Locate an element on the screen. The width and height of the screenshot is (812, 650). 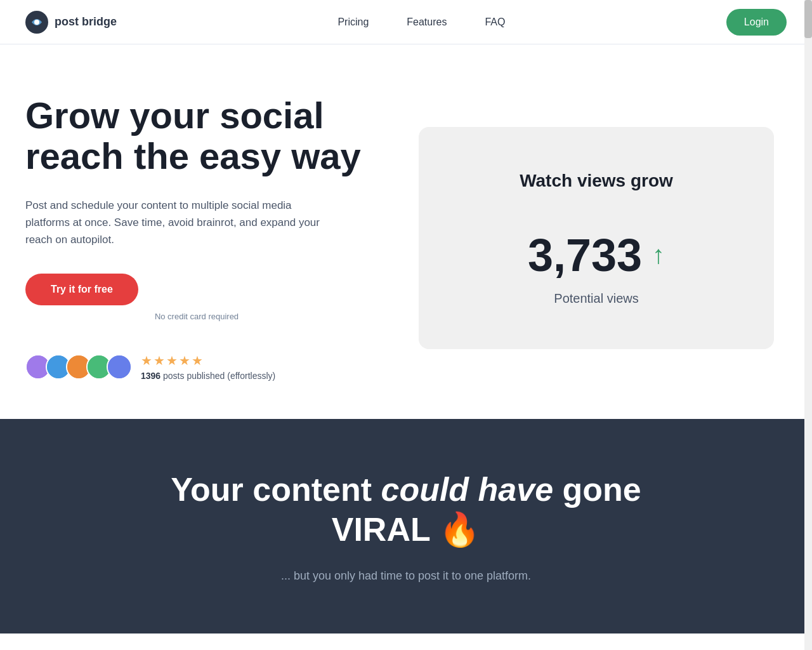
views-number: 3,733 is located at coordinates (585, 255).